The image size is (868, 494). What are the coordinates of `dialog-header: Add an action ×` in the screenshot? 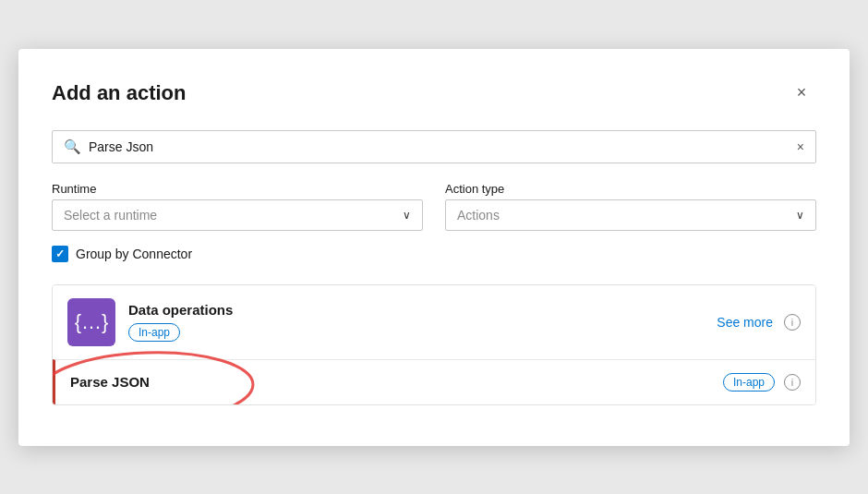 It's located at (434, 93).